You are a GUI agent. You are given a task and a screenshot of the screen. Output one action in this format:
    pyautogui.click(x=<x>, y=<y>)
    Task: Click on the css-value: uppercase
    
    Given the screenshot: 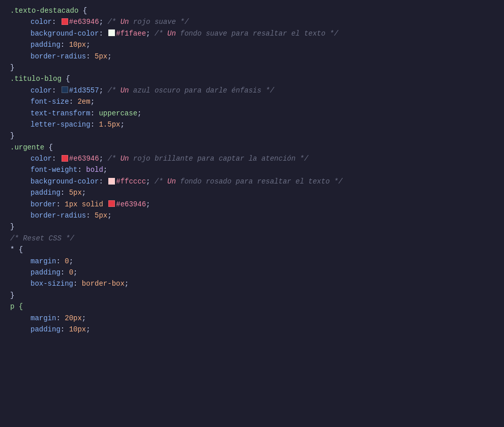 What is the action you would take?
    pyautogui.click(x=118, y=113)
    